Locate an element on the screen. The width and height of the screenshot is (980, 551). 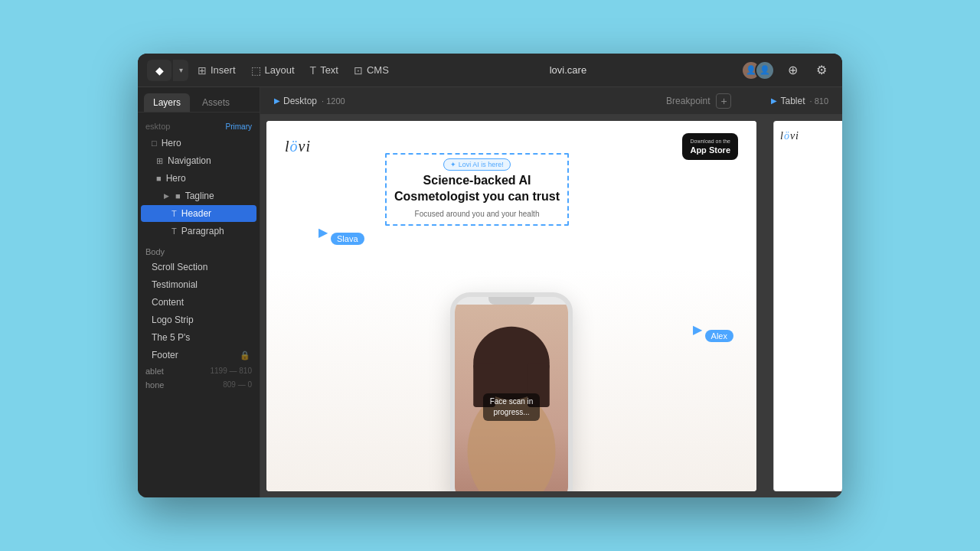
layout-icon: ⬚ is located at coordinates (256, 70).